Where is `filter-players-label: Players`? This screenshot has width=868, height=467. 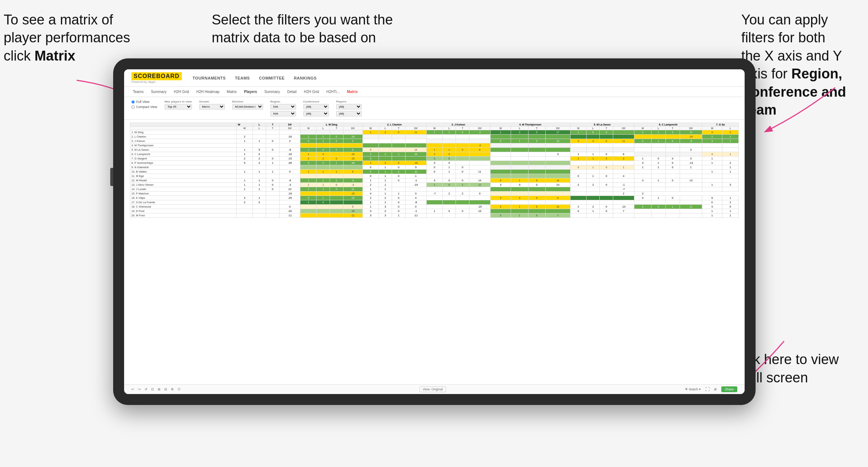 filter-players-label: Players is located at coordinates (349, 101).